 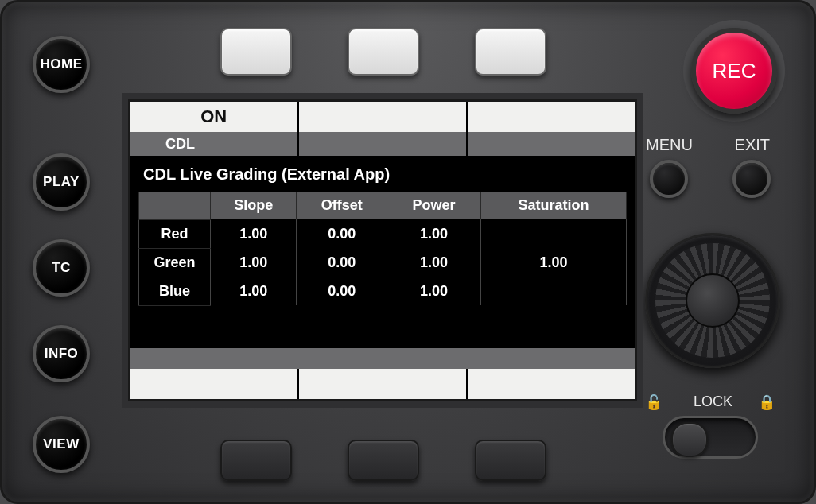 What do you see at coordinates (554, 262) in the screenshot?
I see `saturation-value: 1.00` at bounding box center [554, 262].